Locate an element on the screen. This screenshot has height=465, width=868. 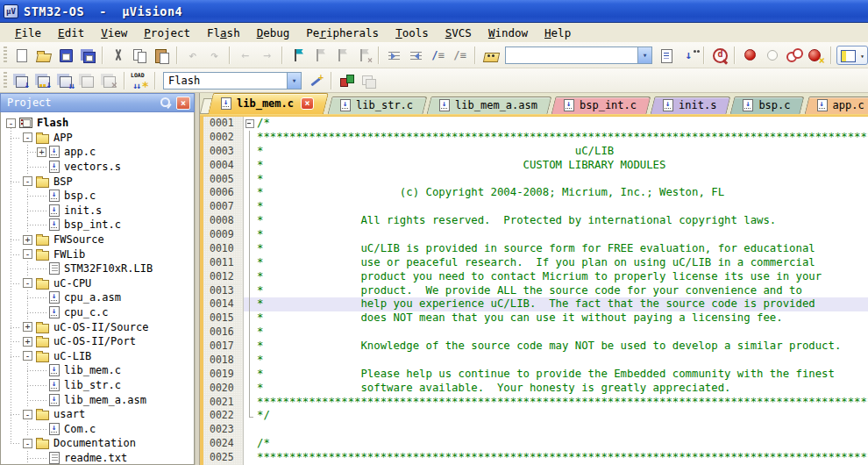
clear-bookmarks-button is located at coordinates (363, 55).